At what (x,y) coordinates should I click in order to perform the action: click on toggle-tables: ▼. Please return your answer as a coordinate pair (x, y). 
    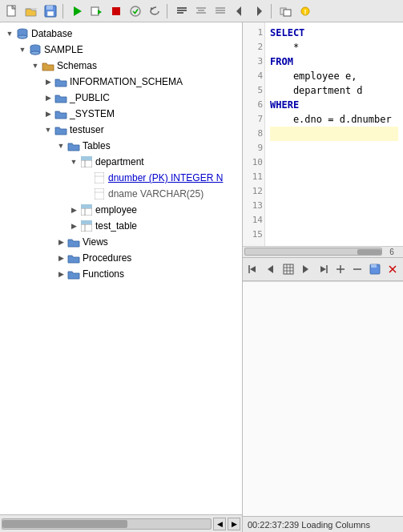
    Looking at the image, I should click on (61, 146).